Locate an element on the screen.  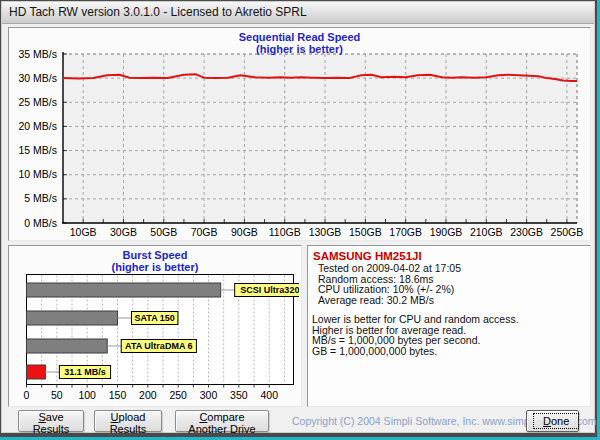
x-tick-label: 300 is located at coordinates (209, 395).